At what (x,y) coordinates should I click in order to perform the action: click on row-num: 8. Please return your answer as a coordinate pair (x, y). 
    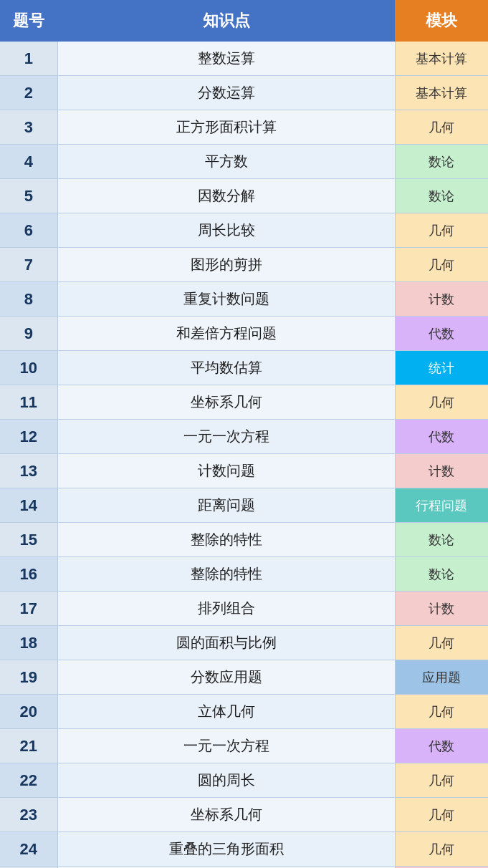
    Looking at the image, I should click on (29, 299).